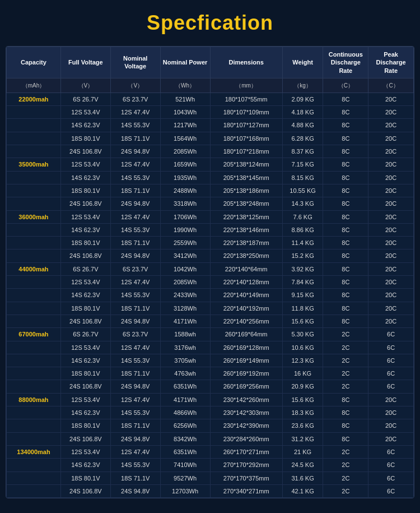 Image resolution: width=420 pixels, height=513 pixels. What do you see at coordinates (246, 452) in the screenshot?
I see `cell-dimensions: 260*170*271mm` at bounding box center [246, 452].